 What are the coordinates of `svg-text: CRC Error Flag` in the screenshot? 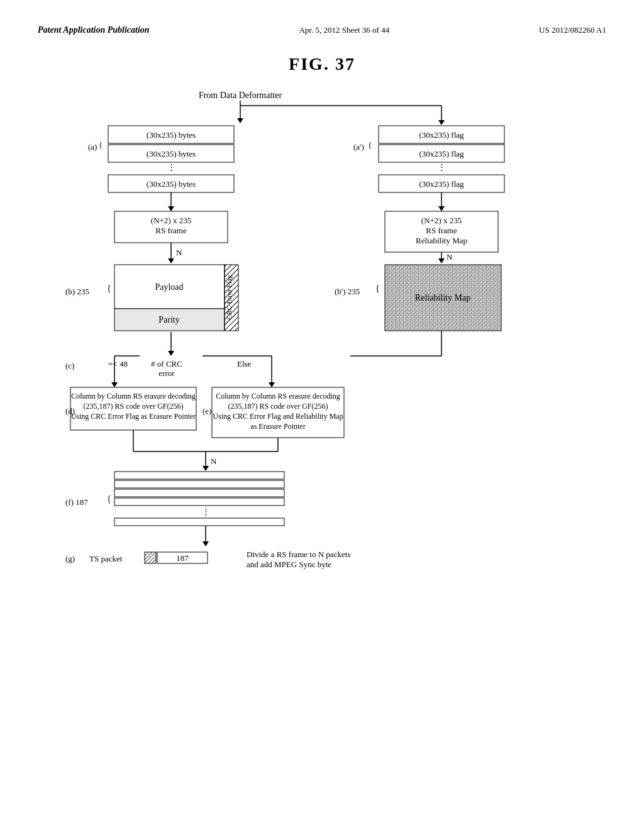 It's located at (229, 297).